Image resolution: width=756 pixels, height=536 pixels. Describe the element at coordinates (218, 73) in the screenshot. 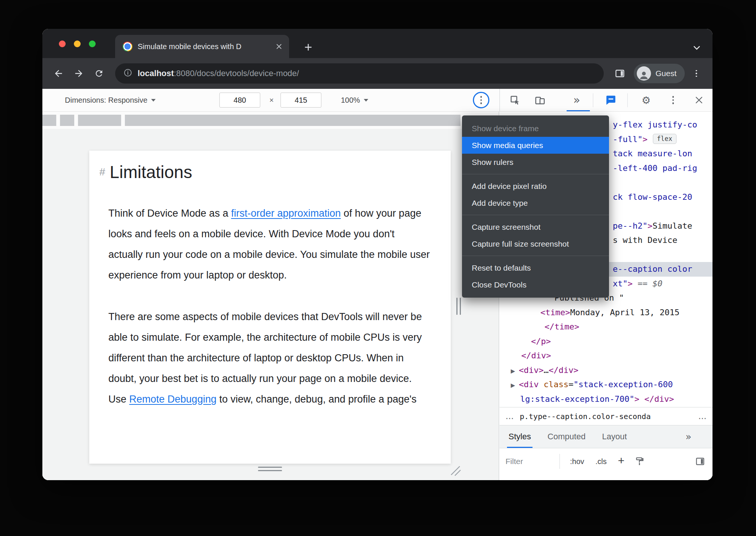

I see `url-text: localhost:8080/docs/devtools/device-mode…` at that location.